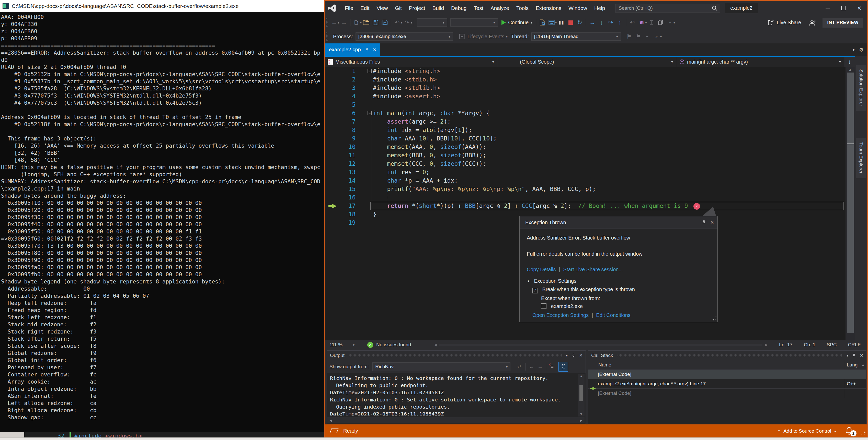 This screenshot has width=868, height=440. What do you see at coordinates (620, 22) in the screenshot?
I see `step-out-button: ↑` at bounding box center [620, 22].